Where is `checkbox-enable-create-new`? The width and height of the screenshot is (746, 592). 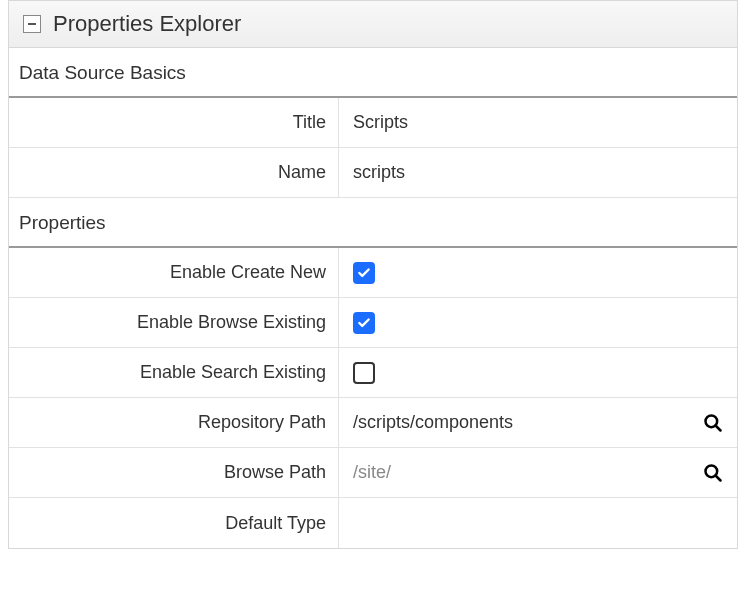
checkbox-enable-create-new is located at coordinates (364, 273).